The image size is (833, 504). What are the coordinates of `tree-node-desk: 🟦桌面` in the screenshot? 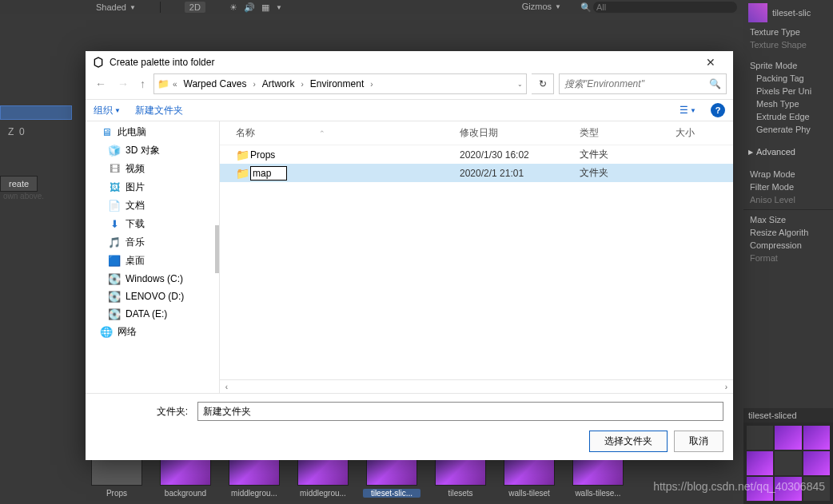 It's located at (152, 260).